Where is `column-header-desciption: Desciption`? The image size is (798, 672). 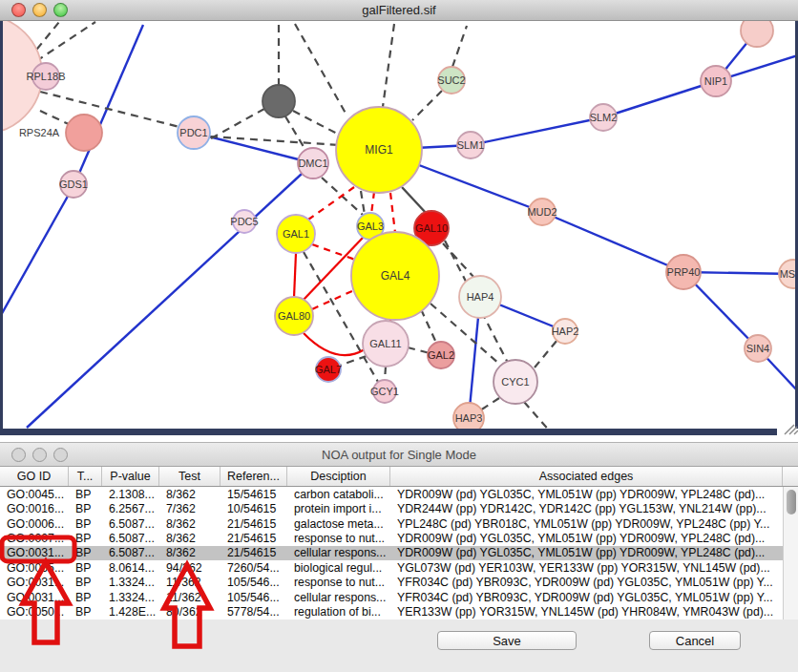
column-header-desciption: Desciption is located at coordinates (339, 476).